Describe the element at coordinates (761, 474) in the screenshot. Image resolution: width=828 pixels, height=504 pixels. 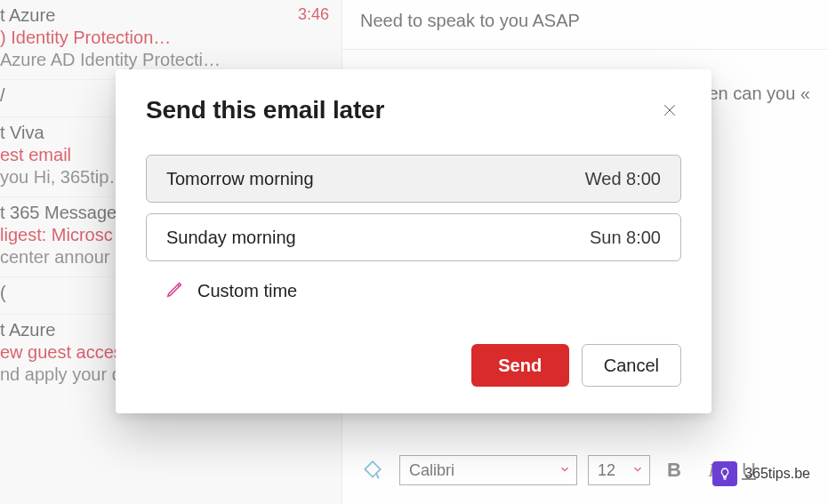
I see `watermark: 365tips.be` at that location.